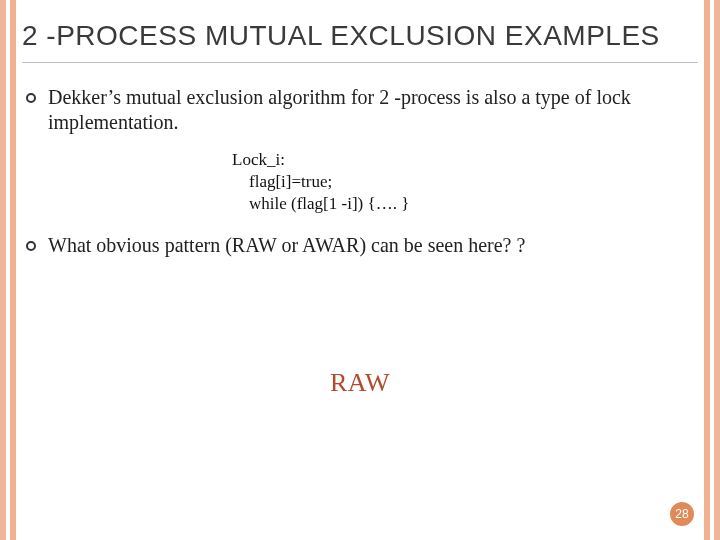 This screenshot has height=540, width=720. Describe the element at coordinates (360, 110) in the screenshot. I see `bullet-list: Dekker’s mutual exclusion algorithm for …` at that location.